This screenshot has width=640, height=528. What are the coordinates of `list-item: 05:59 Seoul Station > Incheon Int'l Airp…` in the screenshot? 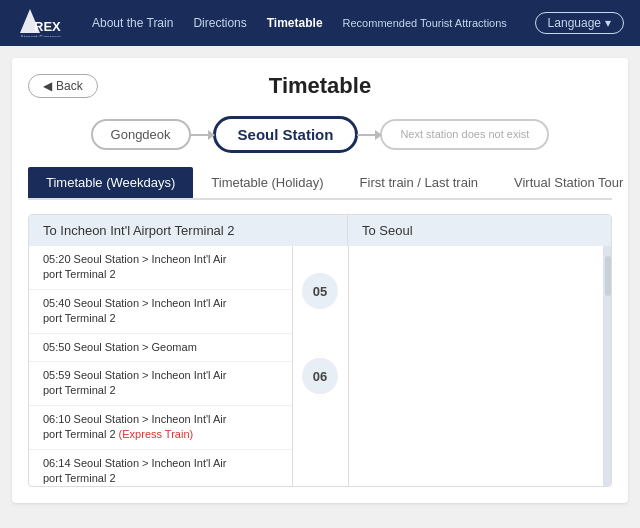 It's located at (160, 384).